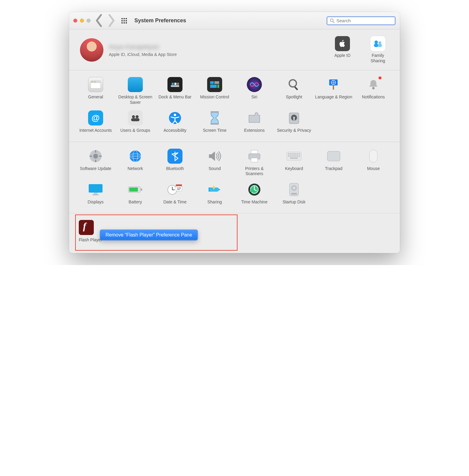 The height and width of the screenshot is (476, 469). Describe the element at coordinates (175, 162) in the screenshot. I see `bluetooth-item: Bluetooth` at that location.